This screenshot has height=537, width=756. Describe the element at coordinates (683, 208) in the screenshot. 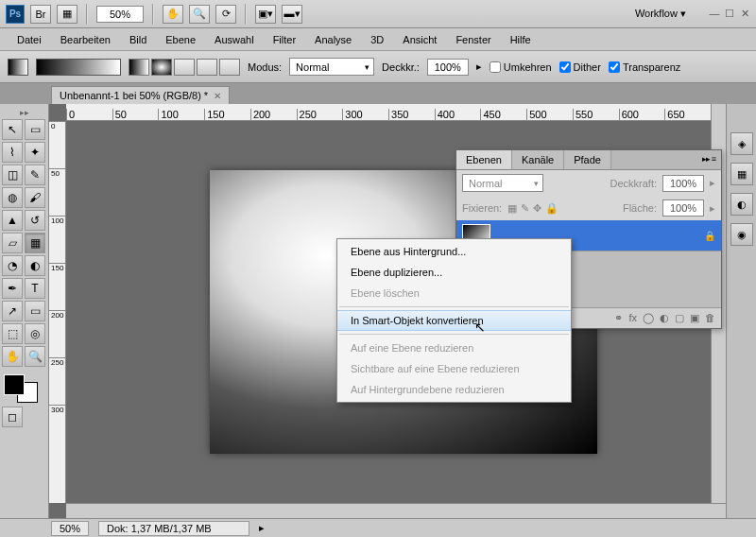

I see `layer-fill-field: 100%` at that location.